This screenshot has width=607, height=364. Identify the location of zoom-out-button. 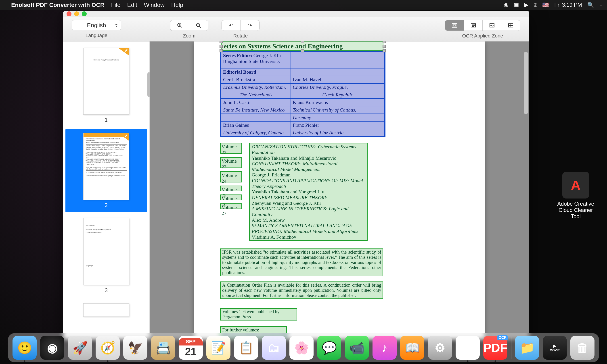
(198, 26).